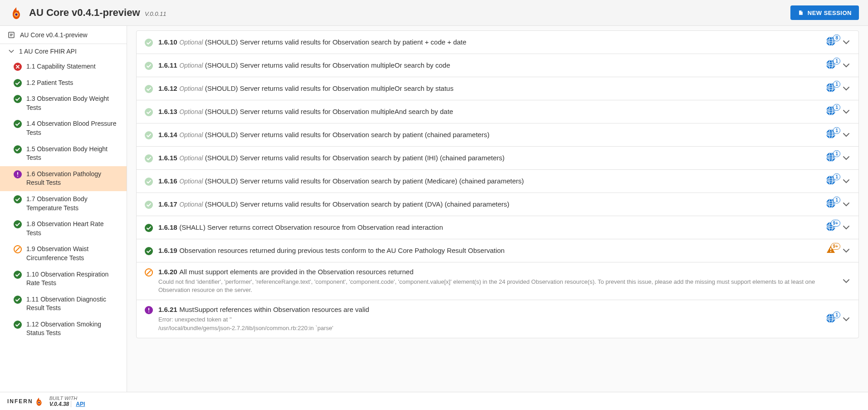 This screenshot has width=868, height=410. I want to click on test-row: 1.6.11 Optional (SHOULD) Server returns …, so click(497, 65).